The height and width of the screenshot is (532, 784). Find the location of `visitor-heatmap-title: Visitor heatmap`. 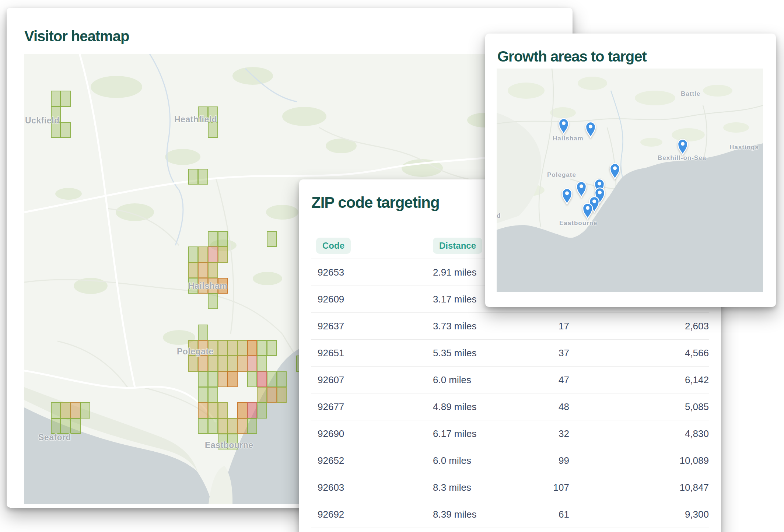

visitor-heatmap-title: Visitor heatmap is located at coordinates (77, 36).